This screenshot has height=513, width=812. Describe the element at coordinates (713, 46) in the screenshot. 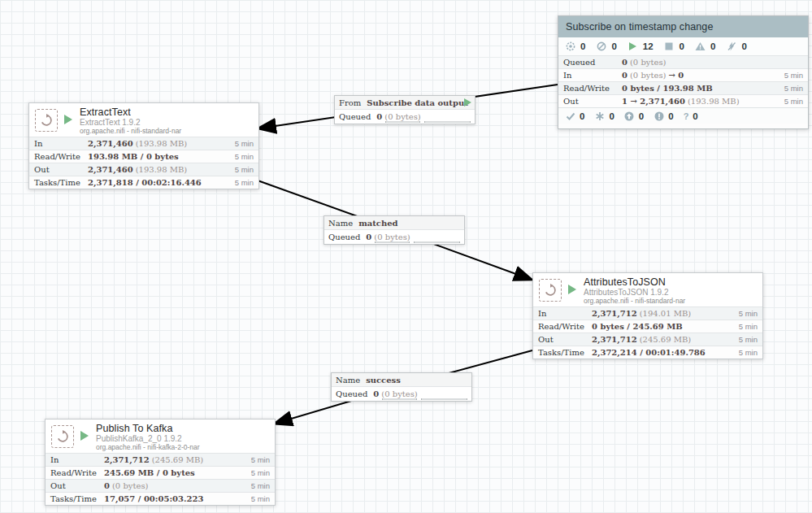

I see `invalid-count: 0` at that location.